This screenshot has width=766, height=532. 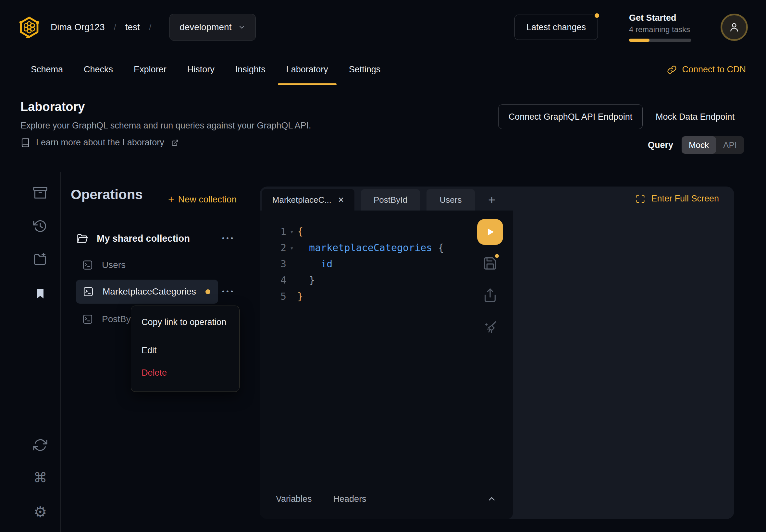 I want to click on context-menu: Copy link to operation Edit Delete, so click(x=185, y=349).